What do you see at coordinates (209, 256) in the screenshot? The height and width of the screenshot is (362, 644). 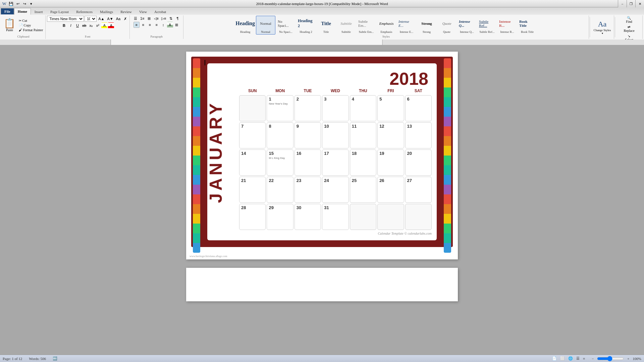 I see `watermark: www.heritegechristiana.allage.com` at bounding box center [209, 256].